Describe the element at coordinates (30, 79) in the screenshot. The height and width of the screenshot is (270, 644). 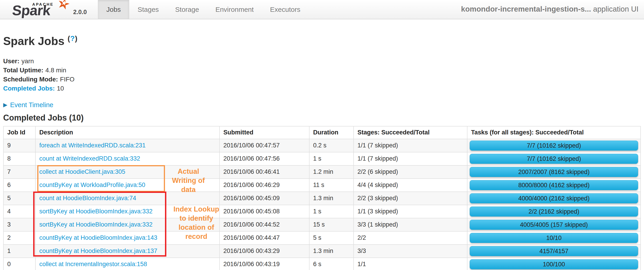
I see `info-scheduling-mode-label: Scheduling Mode:` at that location.